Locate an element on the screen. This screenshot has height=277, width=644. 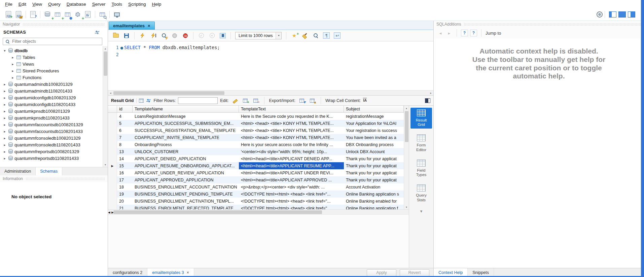
cell-id: 4 is located at coordinates (125, 116).